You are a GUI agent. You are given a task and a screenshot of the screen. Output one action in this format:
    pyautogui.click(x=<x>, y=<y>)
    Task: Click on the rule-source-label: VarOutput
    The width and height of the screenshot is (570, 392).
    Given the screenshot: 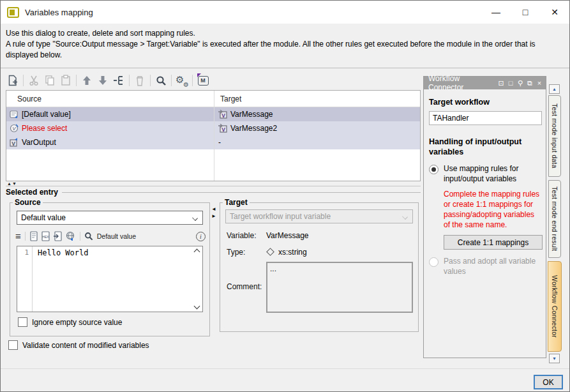 What is the action you would take?
    pyautogui.click(x=39, y=142)
    